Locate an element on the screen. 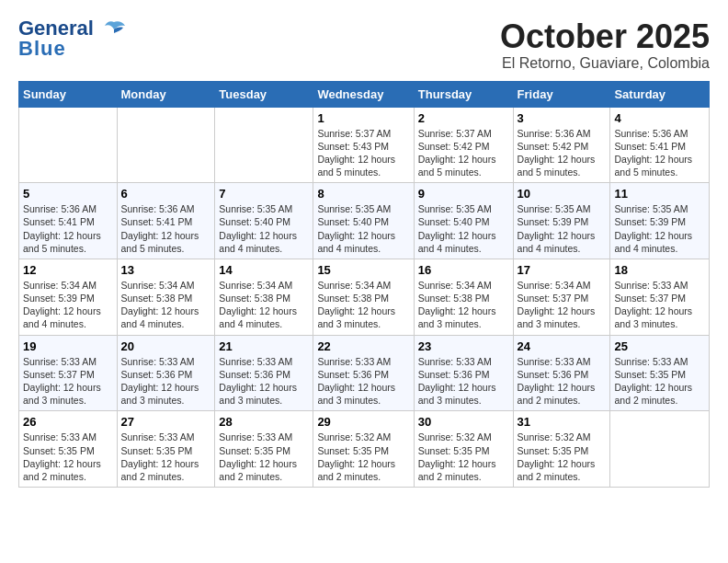  table-row: 19Sunrise: 5:33 AM Sunset: 5:37 PM Dayli… is located at coordinates (68, 373).